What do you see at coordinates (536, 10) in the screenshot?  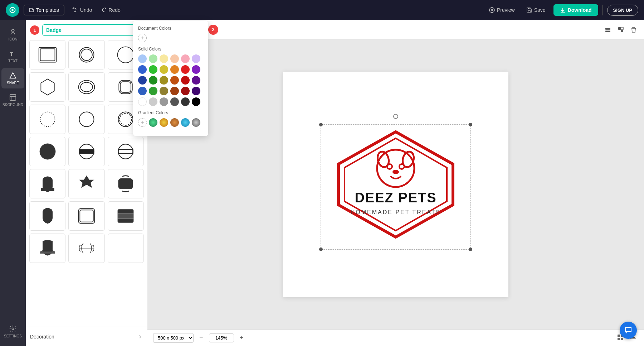 I see `save-button: Save` at bounding box center [536, 10].